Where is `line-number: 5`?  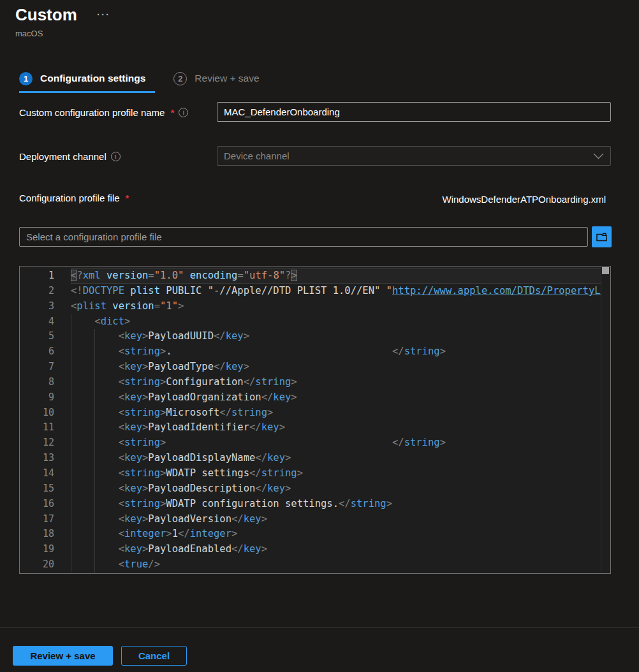 line-number: 5 is located at coordinates (37, 337).